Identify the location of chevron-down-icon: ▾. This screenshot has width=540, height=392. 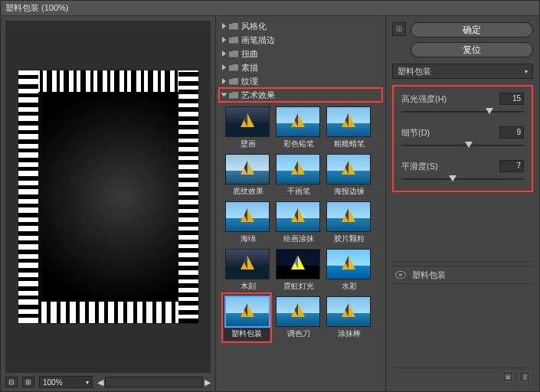
(526, 72).